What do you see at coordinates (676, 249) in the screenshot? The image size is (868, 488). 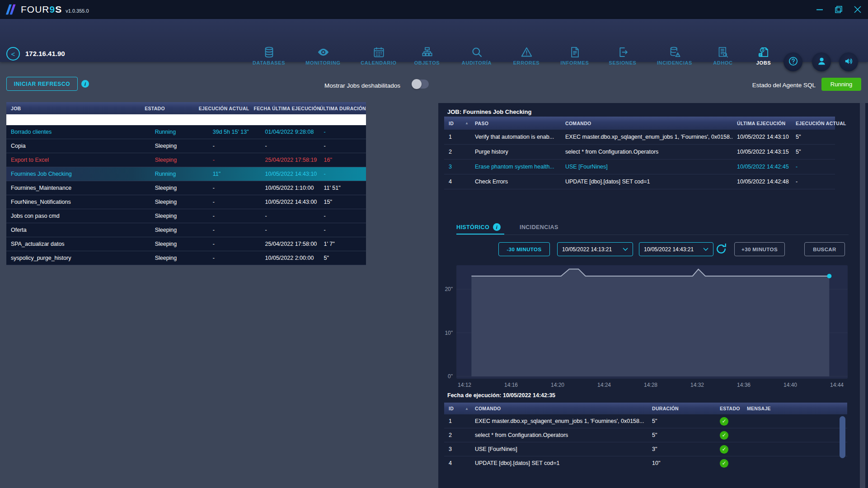 I see `end-datetime-select: 10/05/2022 14:43:21` at bounding box center [676, 249].